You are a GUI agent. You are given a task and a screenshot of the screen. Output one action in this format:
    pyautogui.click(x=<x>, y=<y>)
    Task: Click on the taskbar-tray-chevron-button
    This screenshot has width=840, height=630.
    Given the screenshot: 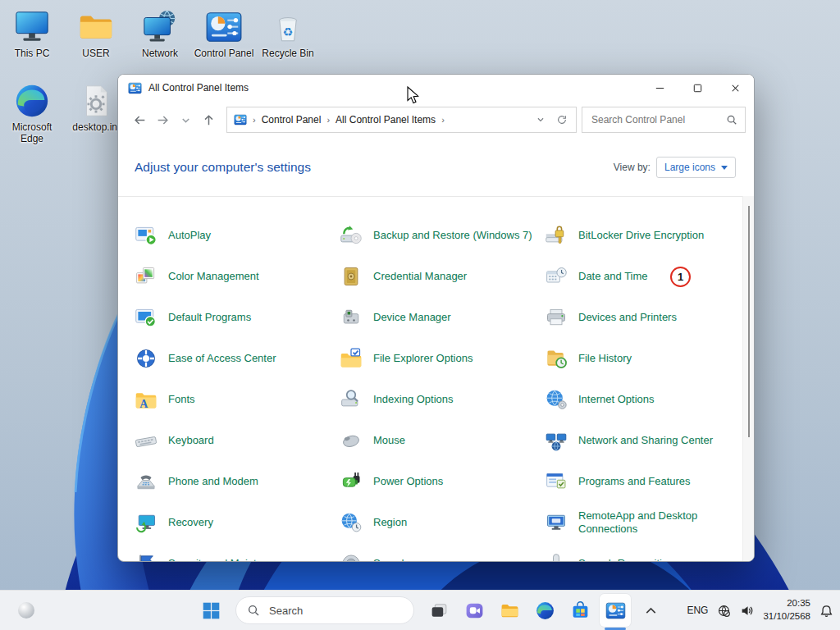 What is the action you would take?
    pyautogui.click(x=651, y=610)
    